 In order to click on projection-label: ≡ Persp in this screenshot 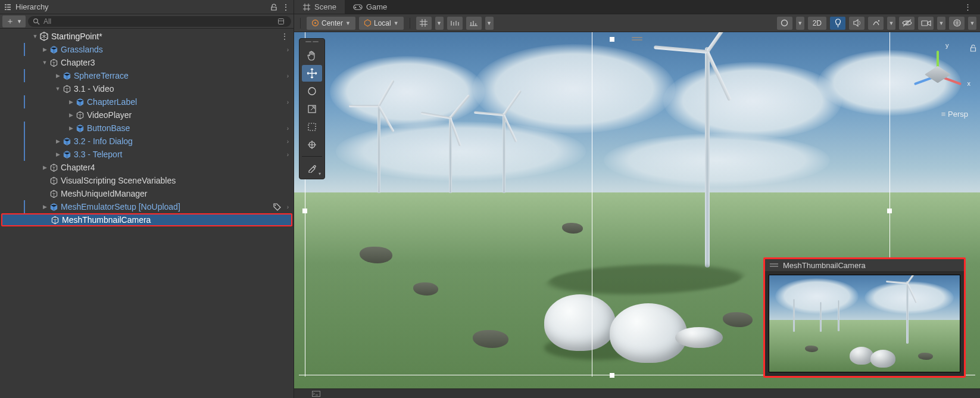, I will do `click(955, 114)`.